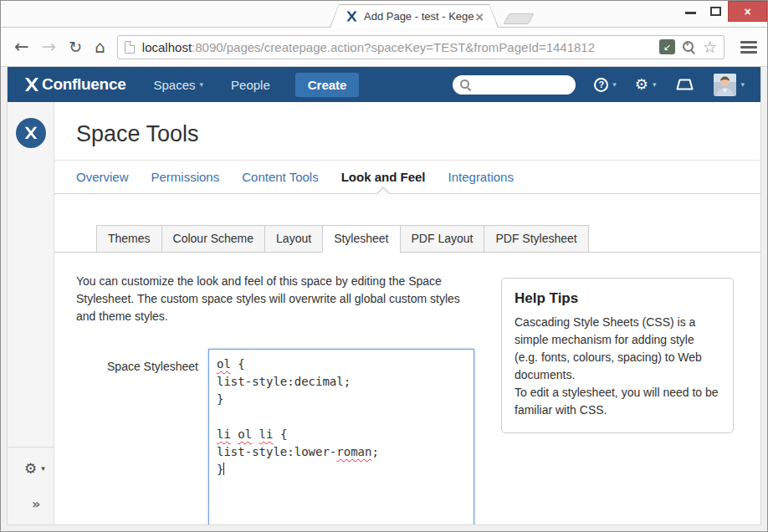 The image size is (768, 532). What do you see at coordinates (30, 447) in the screenshot?
I see `sidebar-divider` at bounding box center [30, 447].